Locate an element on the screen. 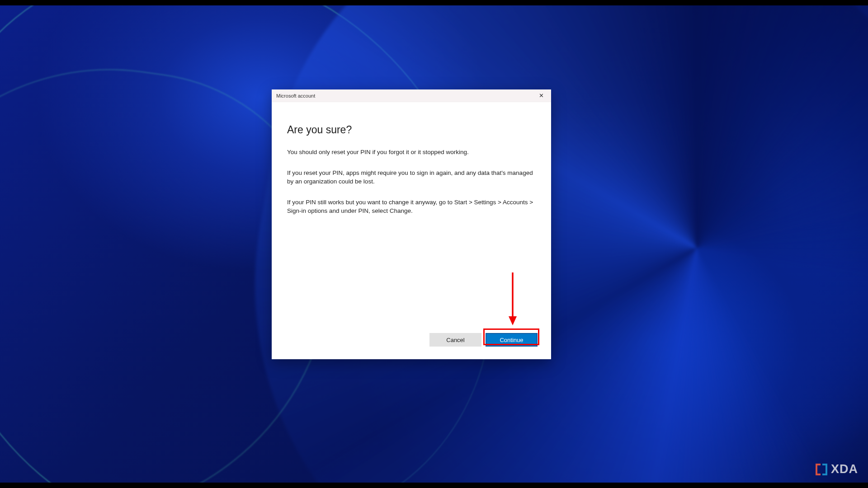  dialog-footer: Cancel Continue is located at coordinates (411, 346).